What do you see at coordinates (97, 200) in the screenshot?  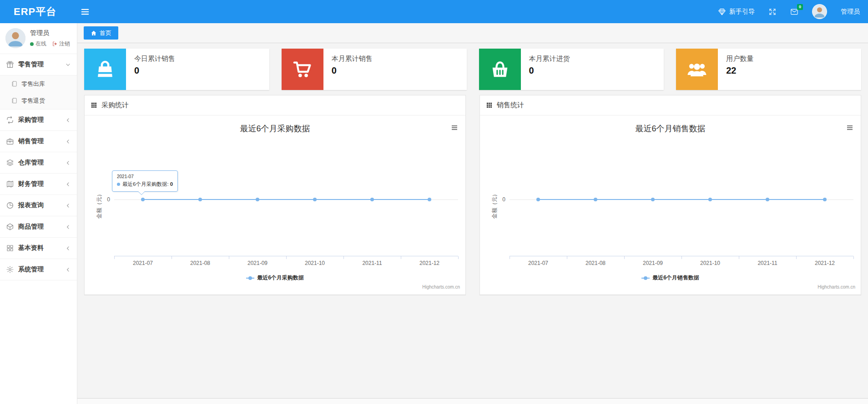 I see `y-axis-tick-label: 0` at bounding box center [97, 200].